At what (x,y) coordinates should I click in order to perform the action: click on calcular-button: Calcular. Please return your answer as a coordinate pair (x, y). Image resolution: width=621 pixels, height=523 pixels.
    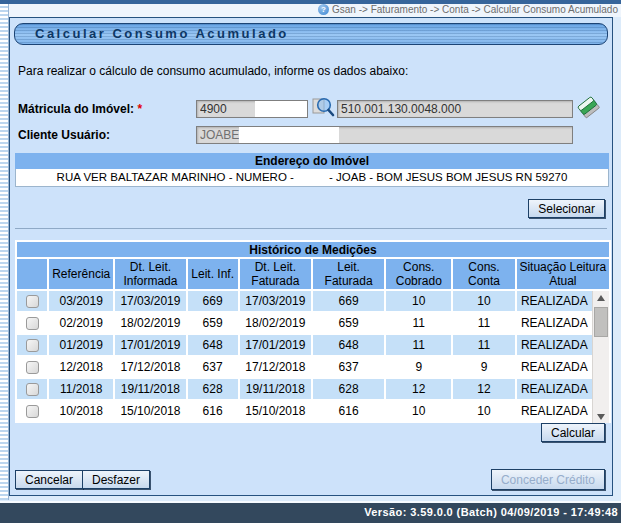
    Looking at the image, I should click on (573, 432).